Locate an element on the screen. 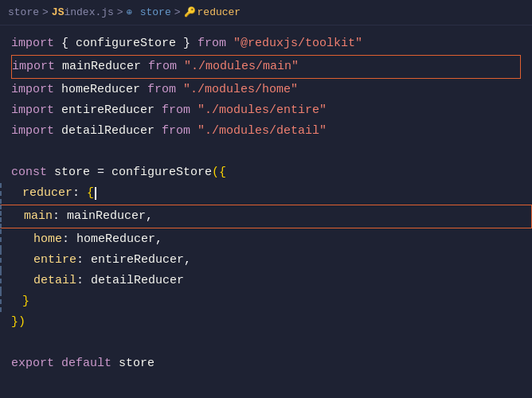 This screenshot has height=398, width=532. code-line: import { configureStore } from "@reduxjs… is located at coordinates (266, 44).